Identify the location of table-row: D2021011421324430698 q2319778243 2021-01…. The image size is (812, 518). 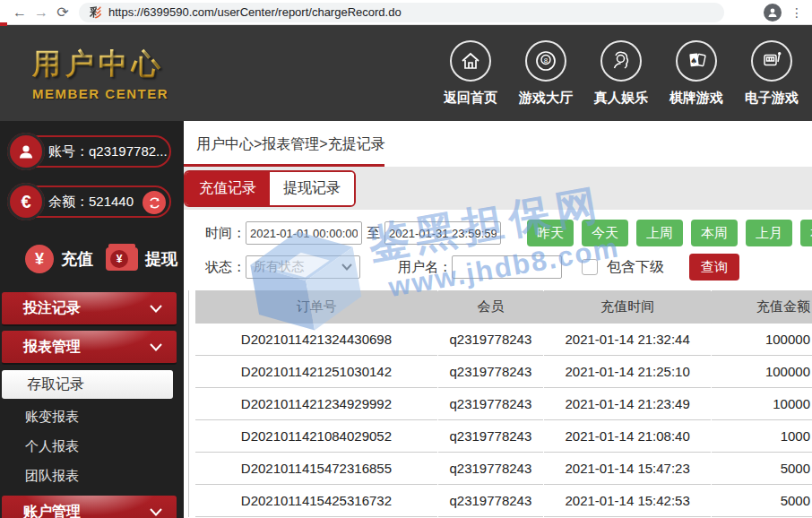
(504, 340).